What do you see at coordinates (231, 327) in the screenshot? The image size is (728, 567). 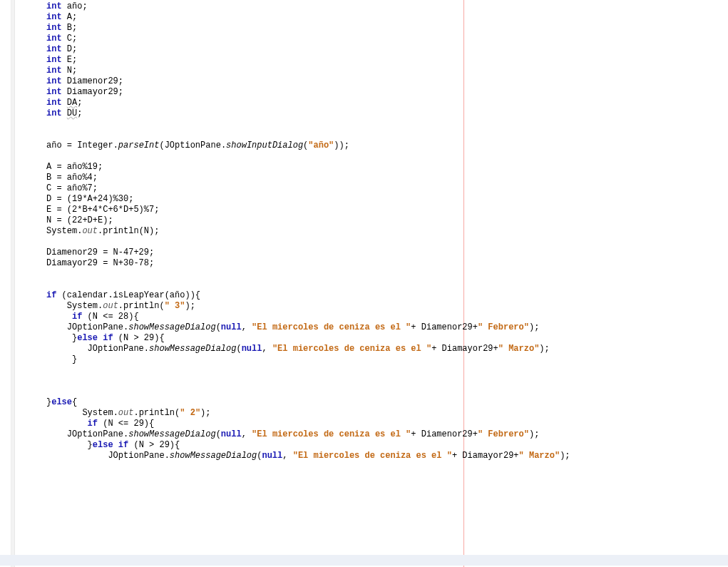 I see `keyword-null: null` at bounding box center [231, 327].